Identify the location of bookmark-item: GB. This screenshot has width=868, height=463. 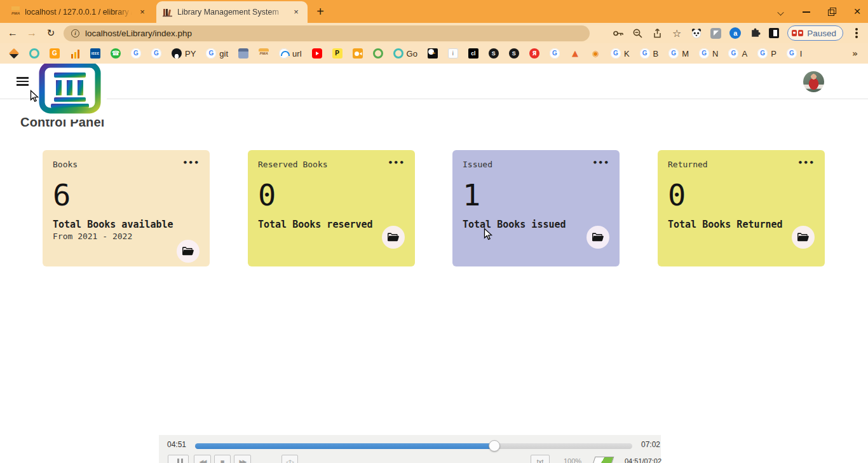
(649, 53).